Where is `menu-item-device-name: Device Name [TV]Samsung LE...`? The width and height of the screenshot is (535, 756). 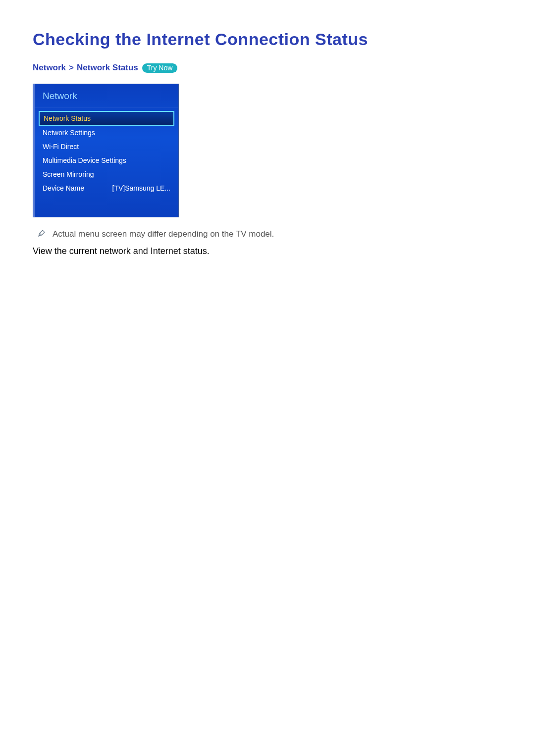
menu-item-device-name: Device Name [TV]Samsung LE... is located at coordinates (107, 188).